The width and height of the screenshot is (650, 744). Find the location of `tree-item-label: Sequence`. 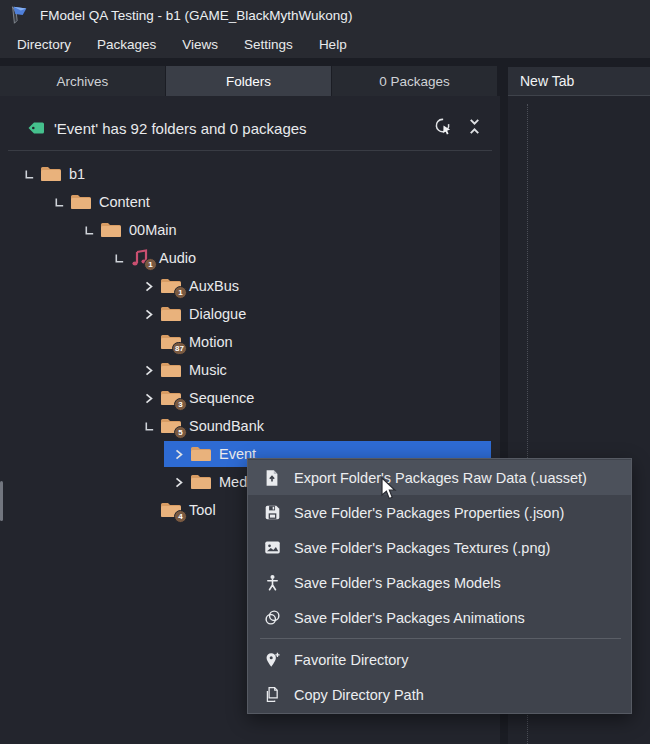

tree-item-label: Sequence is located at coordinates (222, 398).